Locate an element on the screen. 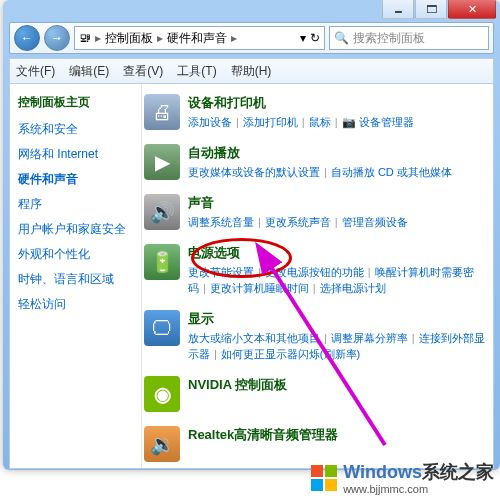  task-link: 更改媒体或设备的默认设置 is located at coordinates (254, 172).